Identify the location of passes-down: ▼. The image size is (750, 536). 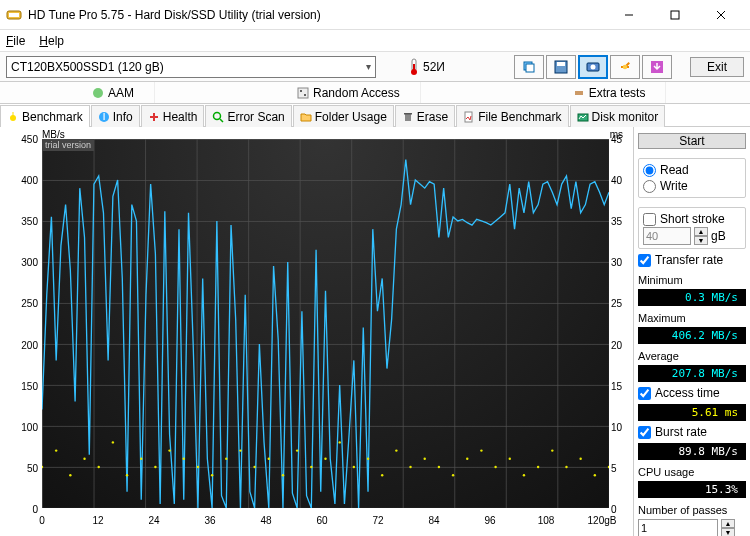
(728, 532).